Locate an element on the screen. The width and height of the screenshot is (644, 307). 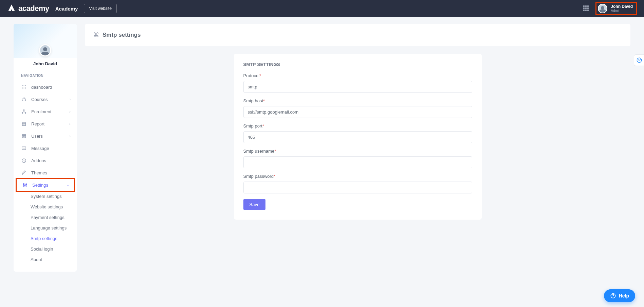
nav-heading: NAVIGATION is located at coordinates (45, 76).